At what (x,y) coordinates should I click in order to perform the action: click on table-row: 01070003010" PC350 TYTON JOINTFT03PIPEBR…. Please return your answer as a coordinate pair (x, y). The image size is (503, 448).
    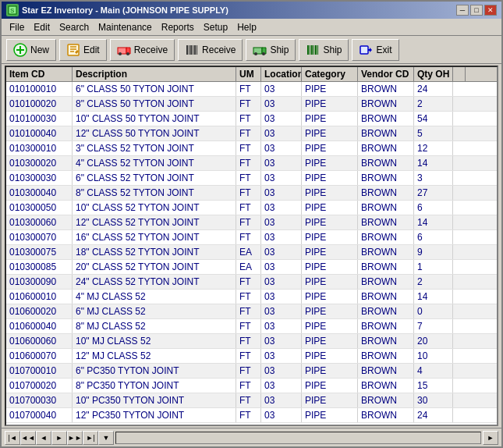
    Looking at the image, I should click on (251, 401).